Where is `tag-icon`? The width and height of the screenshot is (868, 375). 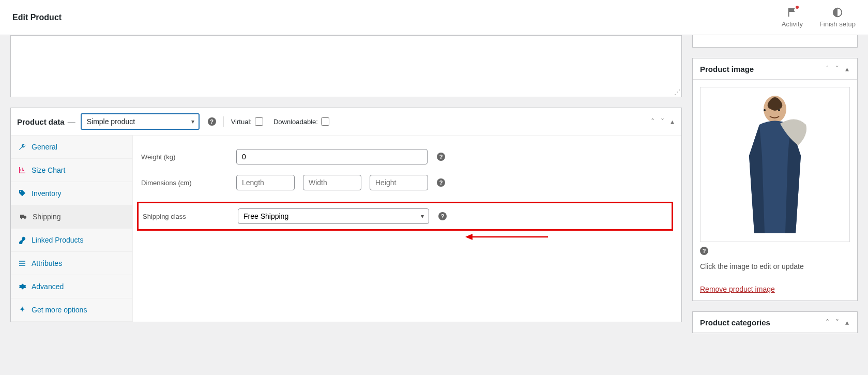
tag-icon is located at coordinates (22, 193).